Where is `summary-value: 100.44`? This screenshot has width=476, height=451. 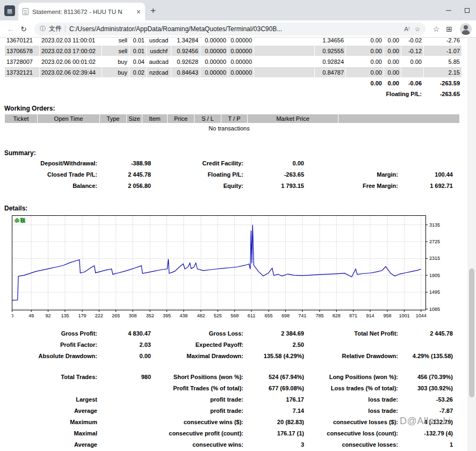 summary-value: 100.44 is located at coordinates (427, 175).